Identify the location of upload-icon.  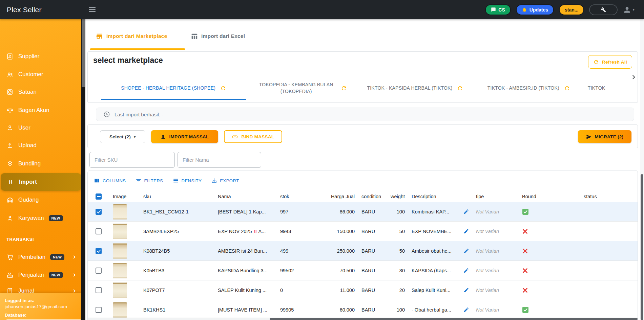
(10, 145).